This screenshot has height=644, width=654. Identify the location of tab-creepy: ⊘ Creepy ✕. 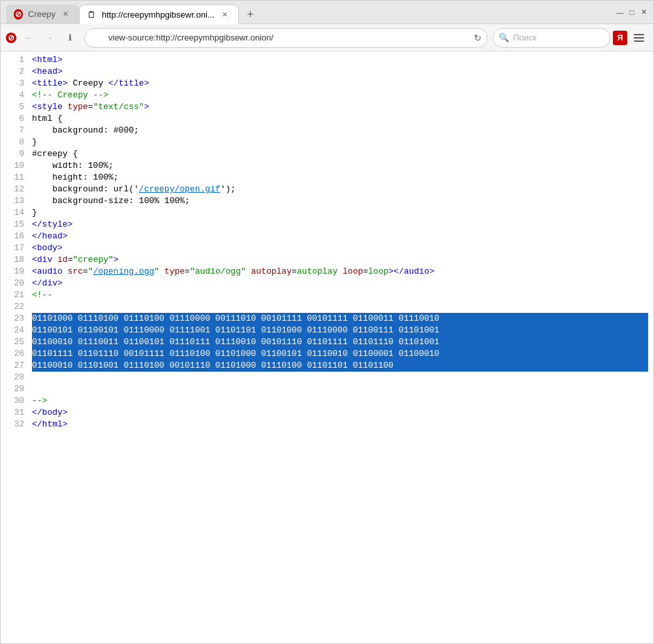
(42, 14).